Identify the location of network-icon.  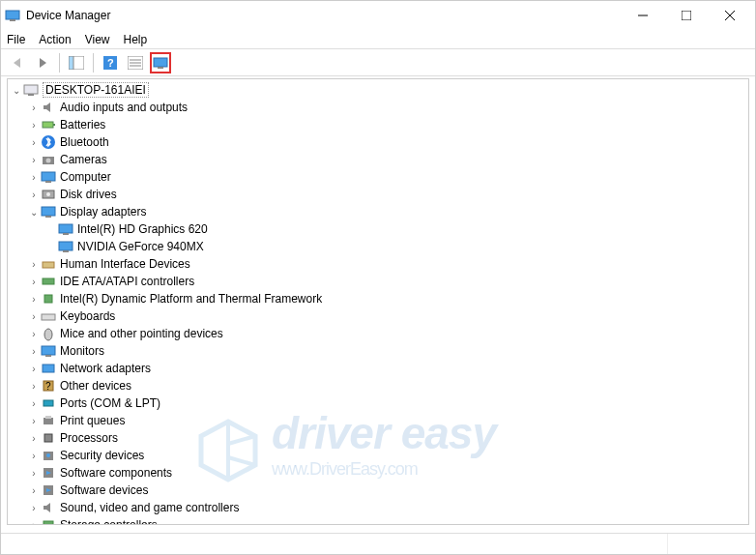
(48, 368).